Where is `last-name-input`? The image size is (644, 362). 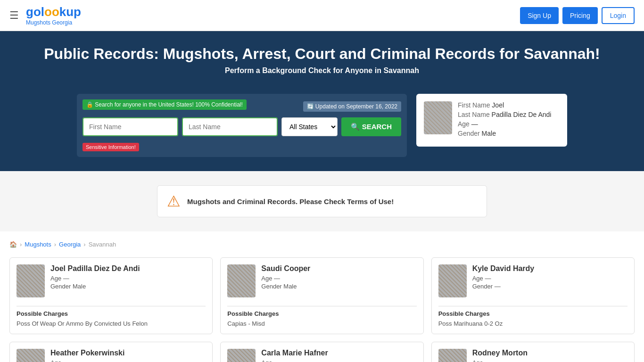
last-name-input is located at coordinates (230, 127).